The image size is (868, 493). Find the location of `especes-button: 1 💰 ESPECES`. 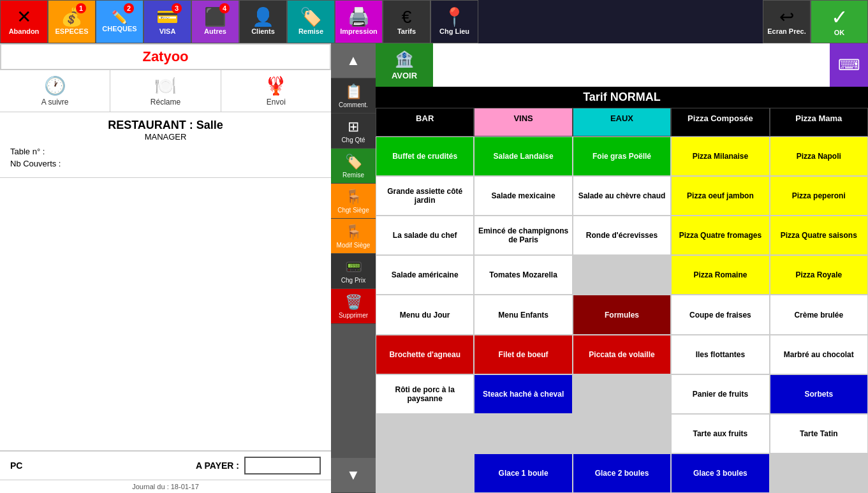

especes-button: 1 💰 ESPECES is located at coordinates (71, 22).